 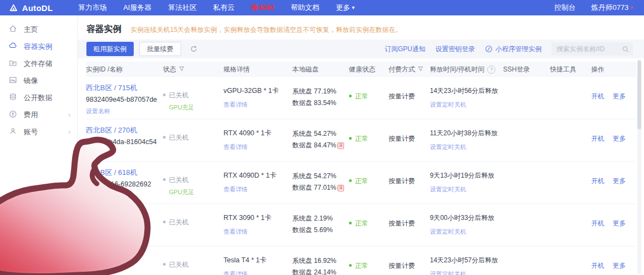 I want to click on release-countdown: 9天13小时19分后释放, so click(x=467, y=176).